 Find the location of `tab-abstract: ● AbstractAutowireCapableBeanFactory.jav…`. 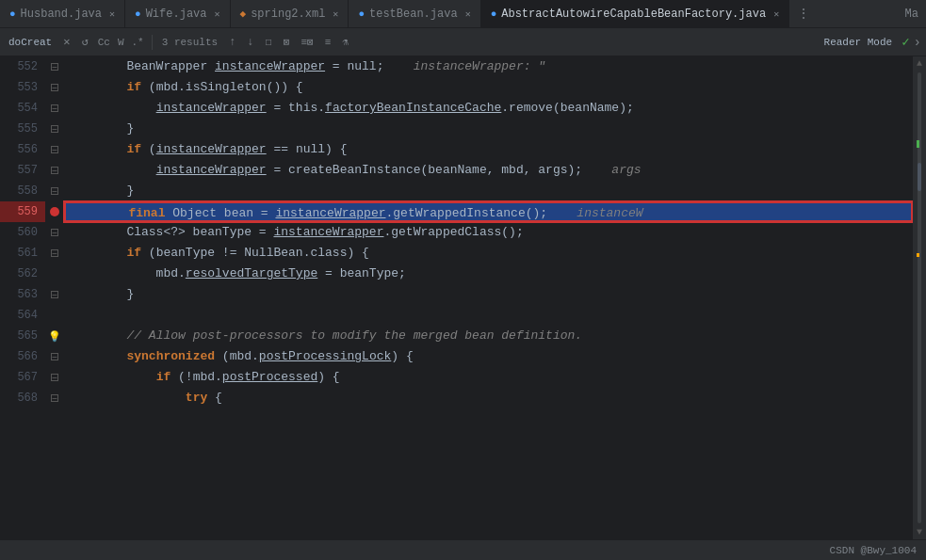

tab-abstract: ● AbstractAutowireCapableBeanFactory.jav… is located at coordinates (636, 14).